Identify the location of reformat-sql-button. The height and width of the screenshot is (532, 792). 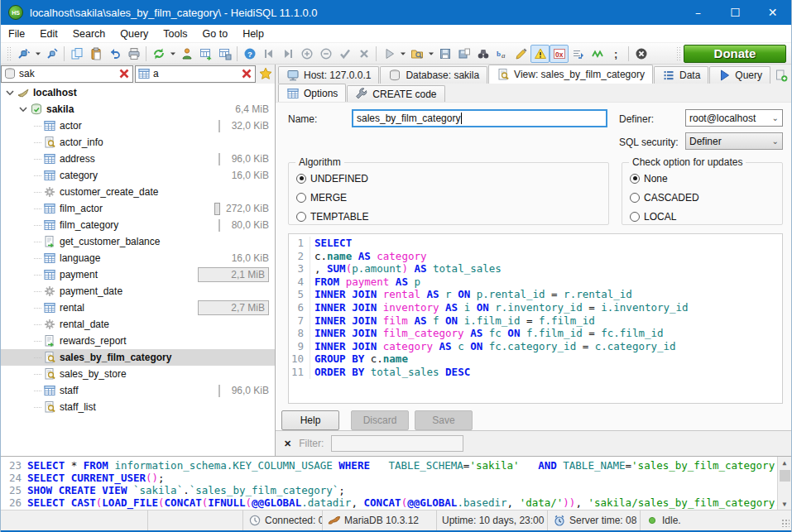
(598, 54).